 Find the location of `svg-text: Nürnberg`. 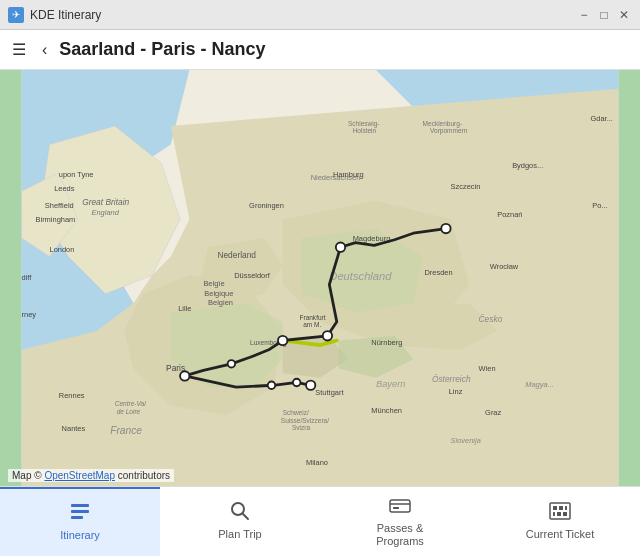

svg-text: Nürnberg is located at coordinates (386, 342).